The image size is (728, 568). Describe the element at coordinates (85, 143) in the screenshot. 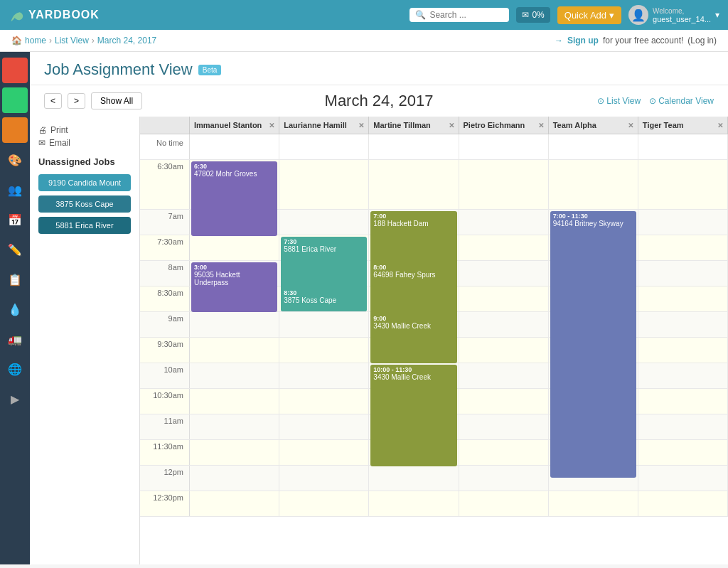

I see `email-link: ✉ Email` at that location.